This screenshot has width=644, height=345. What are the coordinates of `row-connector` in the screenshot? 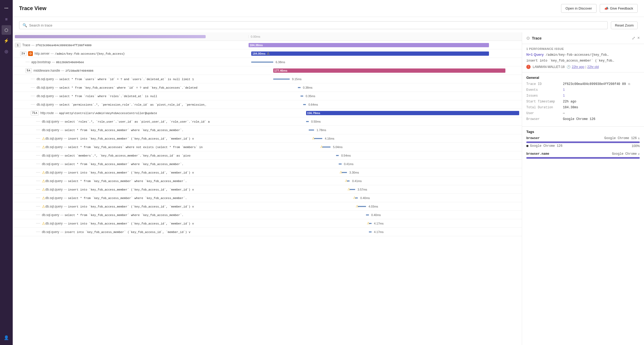 It's located at (38, 198).